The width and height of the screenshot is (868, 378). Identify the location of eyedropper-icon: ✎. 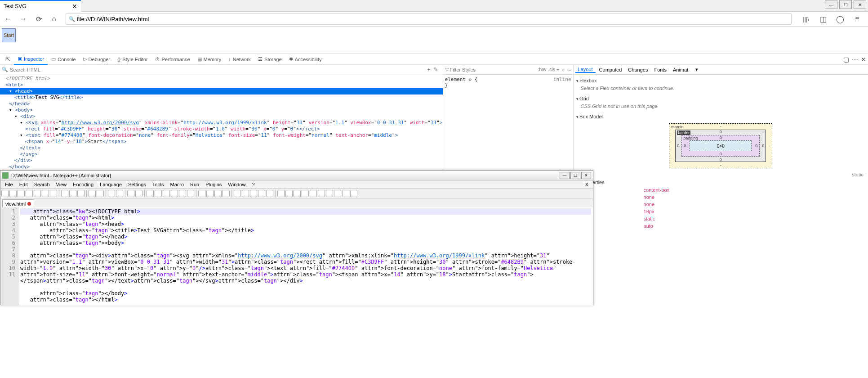
(436, 69).